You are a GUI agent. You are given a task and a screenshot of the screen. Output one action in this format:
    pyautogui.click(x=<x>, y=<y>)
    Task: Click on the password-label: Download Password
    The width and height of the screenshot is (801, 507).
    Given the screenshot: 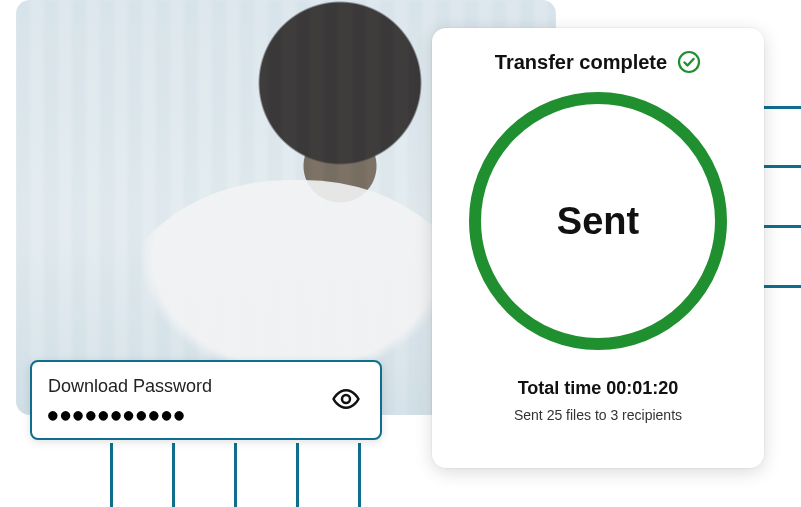 What is the action you would take?
    pyautogui.click(x=130, y=386)
    